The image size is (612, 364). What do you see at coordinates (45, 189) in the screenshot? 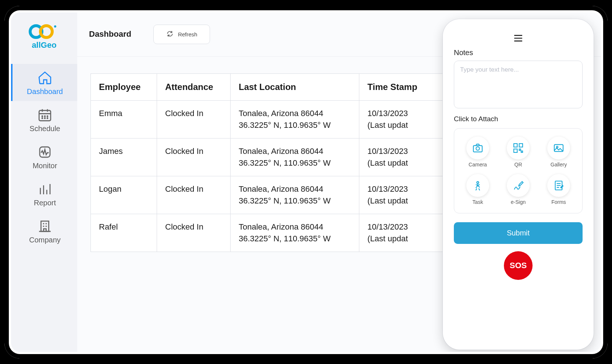
I see `report-icon` at bounding box center [45, 189].